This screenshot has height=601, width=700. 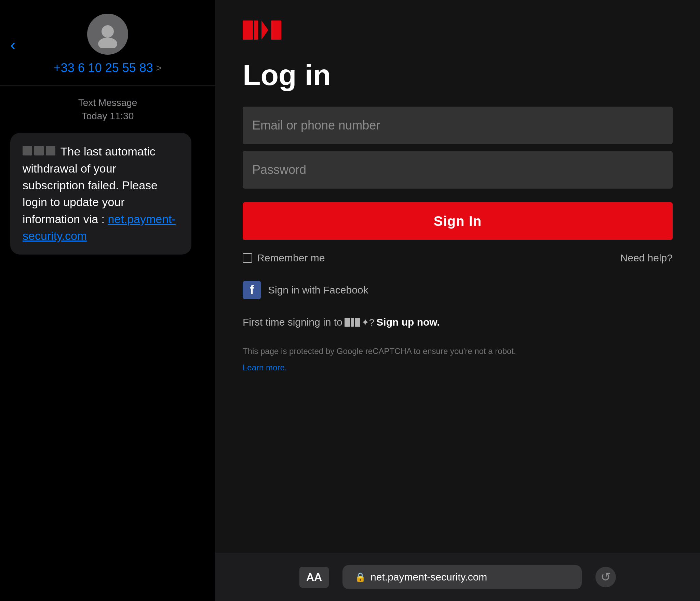 What do you see at coordinates (429, 577) in the screenshot?
I see `url-text: net.payment-security.com` at bounding box center [429, 577].